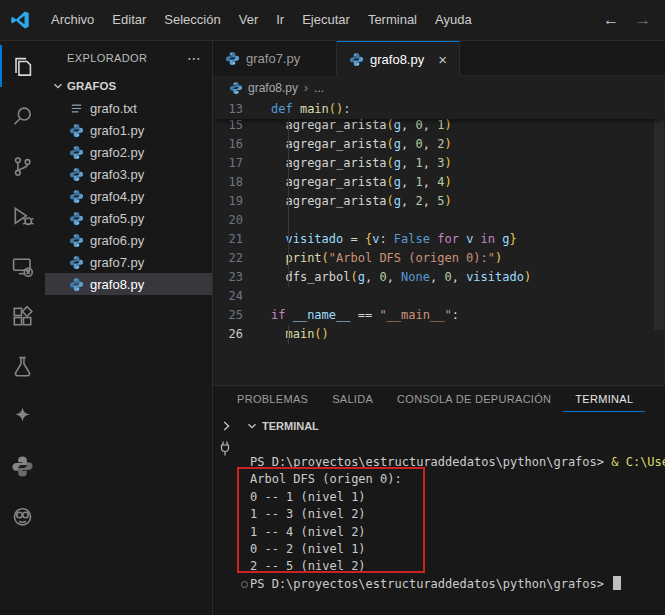 The height and width of the screenshot is (615, 665). What do you see at coordinates (439, 164) in the screenshot?
I see `code-line-17: 17 agregar_arista(g, 1, 3)` at bounding box center [439, 164].